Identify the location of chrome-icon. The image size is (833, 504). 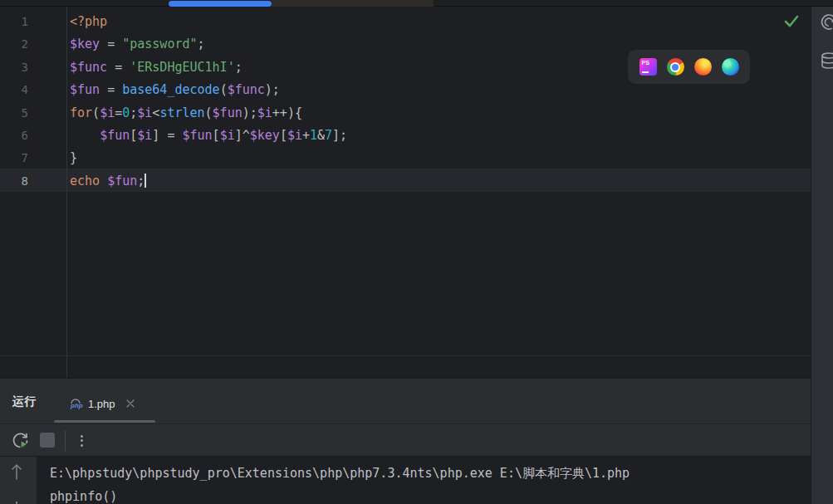
(676, 66).